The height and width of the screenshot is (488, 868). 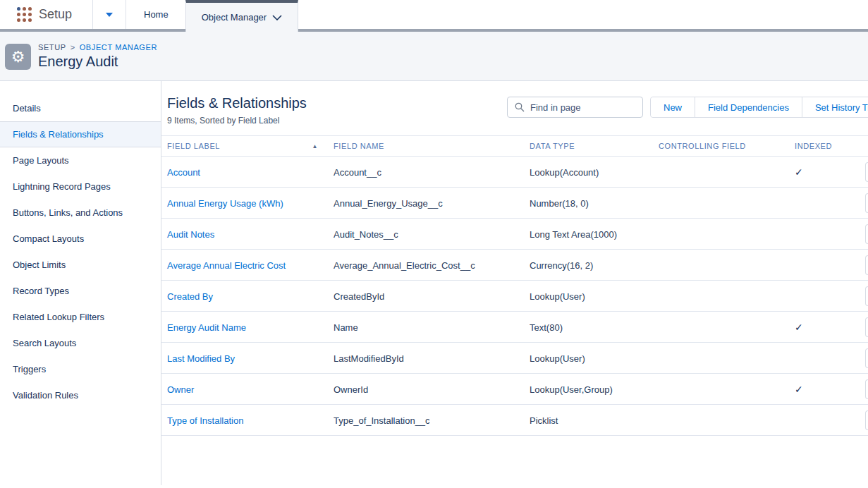 What do you see at coordinates (80, 265) in the screenshot?
I see `sidebar-item: Object Limits` at bounding box center [80, 265].